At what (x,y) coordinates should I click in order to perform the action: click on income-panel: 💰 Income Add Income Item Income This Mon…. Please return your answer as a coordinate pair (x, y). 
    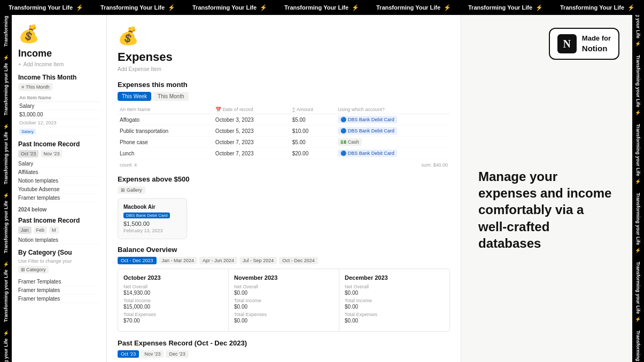
    Looking at the image, I should click on (59, 188).